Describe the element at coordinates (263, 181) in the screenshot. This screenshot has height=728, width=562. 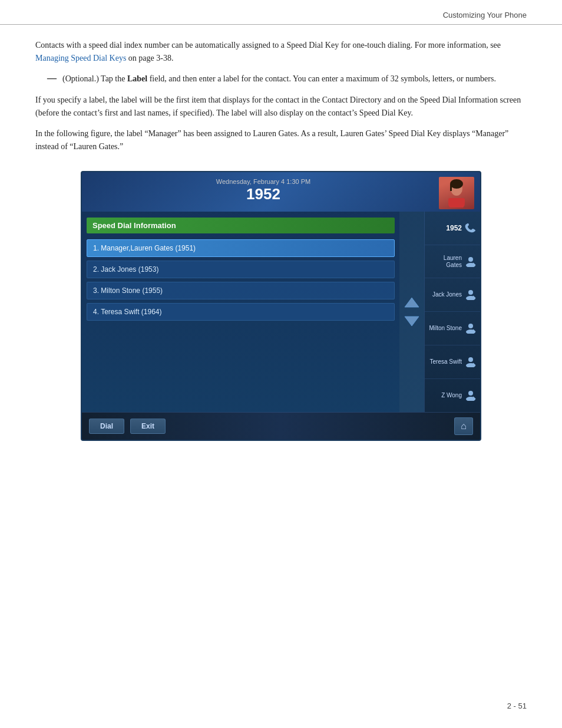
I see `phone-datetime: Wednesday, February 4 1:30 PM` at that location.